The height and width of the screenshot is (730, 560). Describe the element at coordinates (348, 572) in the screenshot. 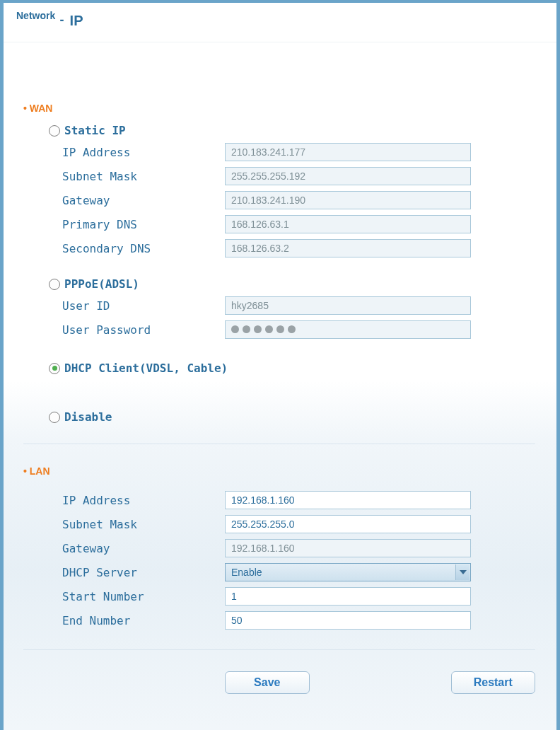

I see `lan-dhcp-server-select: Enable` at that location.